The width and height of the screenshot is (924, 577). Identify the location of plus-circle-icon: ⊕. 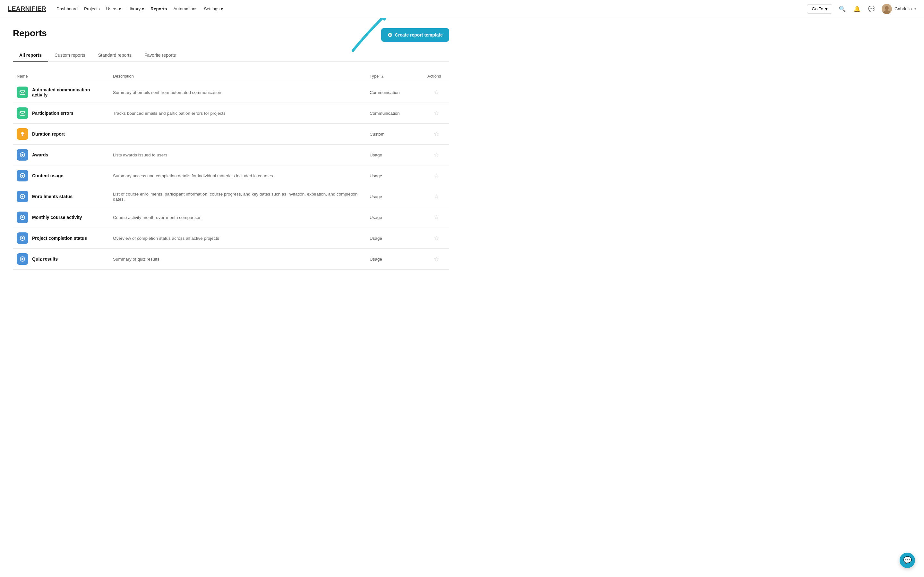
(390, 35).